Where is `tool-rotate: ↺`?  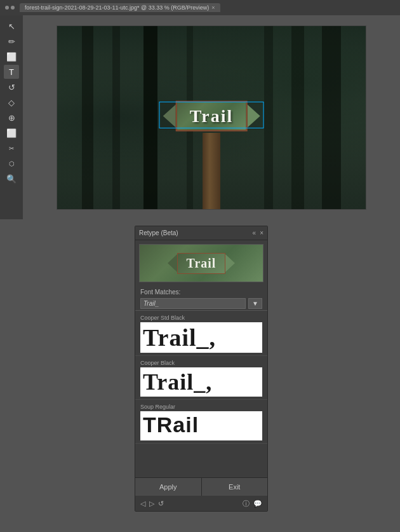
tool-rotate: ↺ is located at coordinates (11, 87).